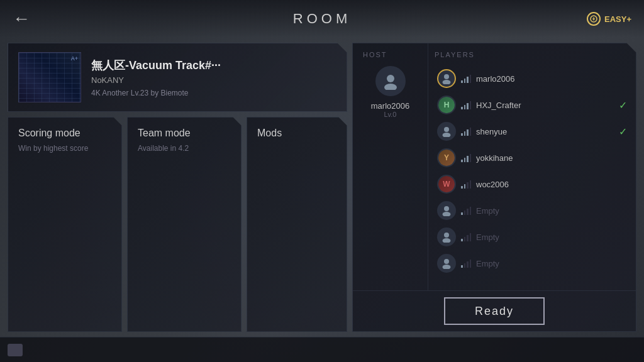  Describe the element at coordinates (391, 167) in the screenshot. I see `host-section: HOST marlo2006 Lv.0` at that location.